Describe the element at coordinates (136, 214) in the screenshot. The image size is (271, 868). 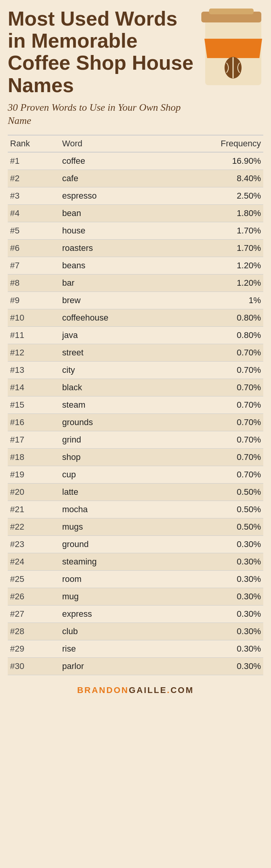
I see `table-row: #4bean1.80%` at that location.